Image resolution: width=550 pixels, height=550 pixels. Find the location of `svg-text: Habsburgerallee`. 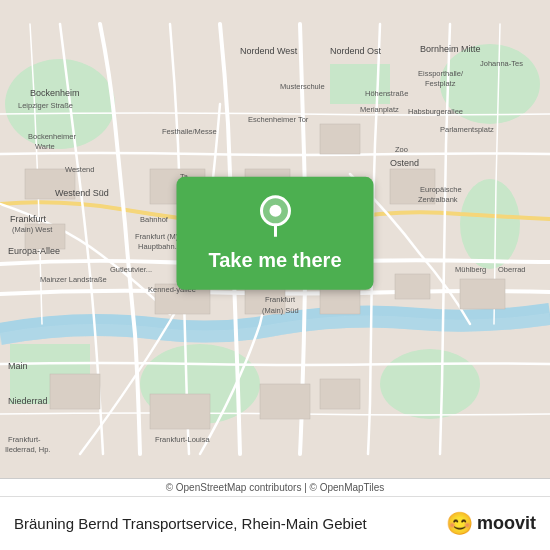

svg-text: Habsburgerallee is located at coordinates (436, 112).